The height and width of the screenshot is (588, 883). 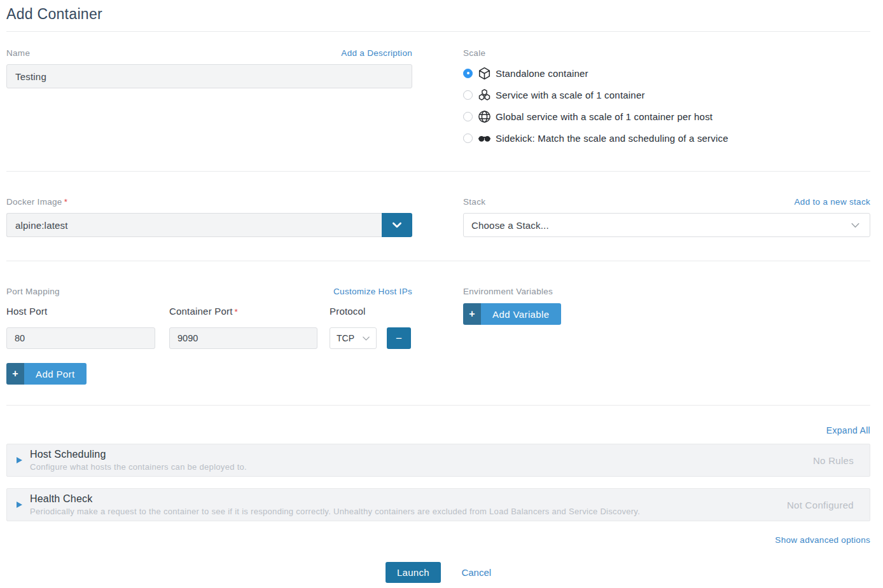 What do you see at coordinates (209, 202) in the screenshot?
I see `docker-image-label-row: Docker Image*` at bounding box center [209, 202].